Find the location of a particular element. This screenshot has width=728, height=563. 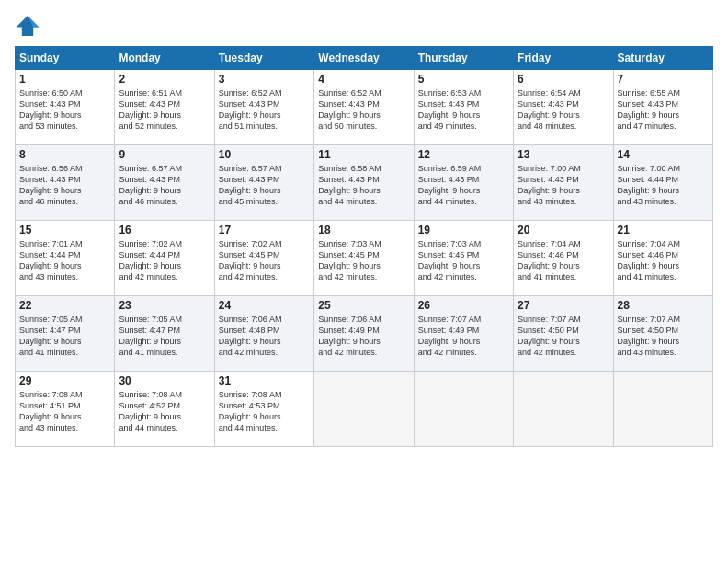

cell-info: Sunrise: 6:55 AMSunset: 4:43 PMDaylight:… is located at coordinates (664, 110).